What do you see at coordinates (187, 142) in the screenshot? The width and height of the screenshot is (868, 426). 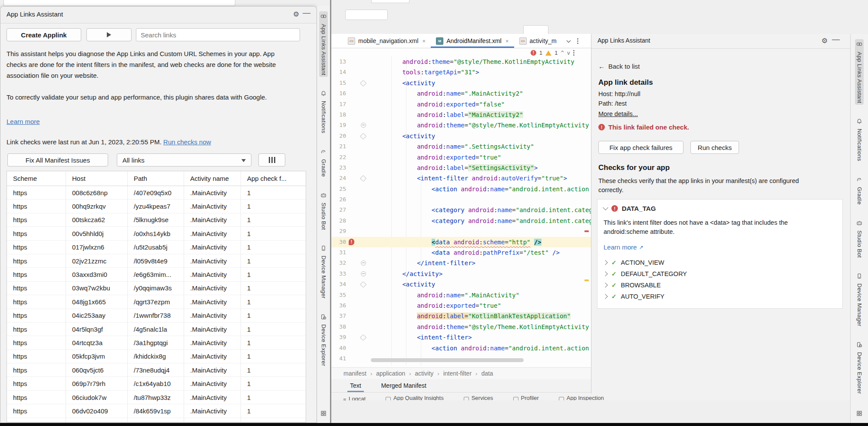 I see `run-checks-now-link: Run checks now` at bounding box center [187, 142].